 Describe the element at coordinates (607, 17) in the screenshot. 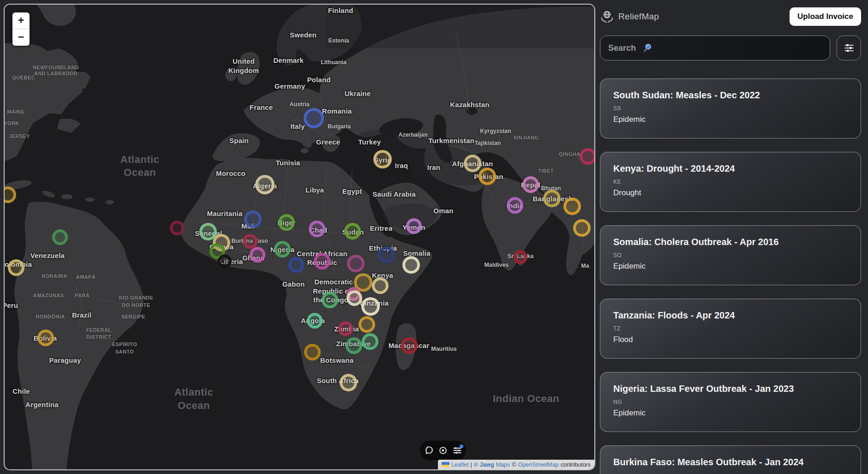

I see `hands-globe-logo-icon` at that location.